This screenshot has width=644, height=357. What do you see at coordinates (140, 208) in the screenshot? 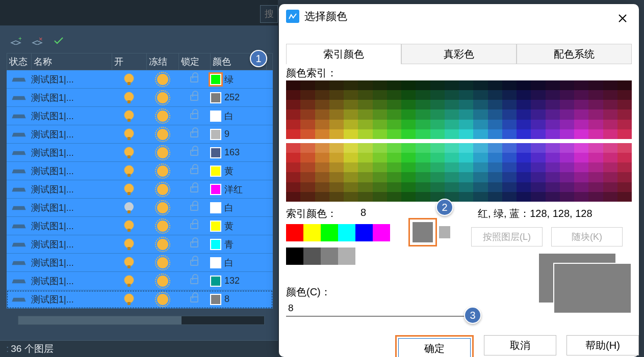
I see `table-row: 测试图1|...白` at bounding box center [140, 208].